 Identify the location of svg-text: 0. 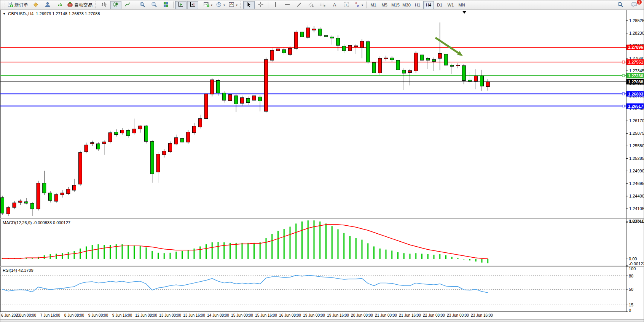
(630, 310).